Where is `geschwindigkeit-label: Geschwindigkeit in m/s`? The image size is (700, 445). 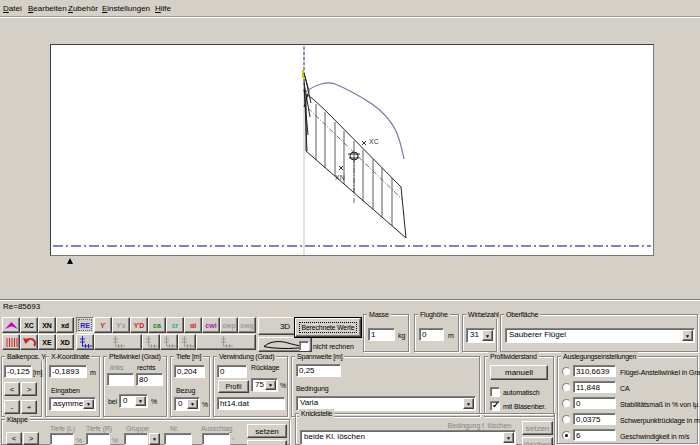
geschwindigkeit-label: Geschwindigkeit in m/s is located at coordinates (654, 436).